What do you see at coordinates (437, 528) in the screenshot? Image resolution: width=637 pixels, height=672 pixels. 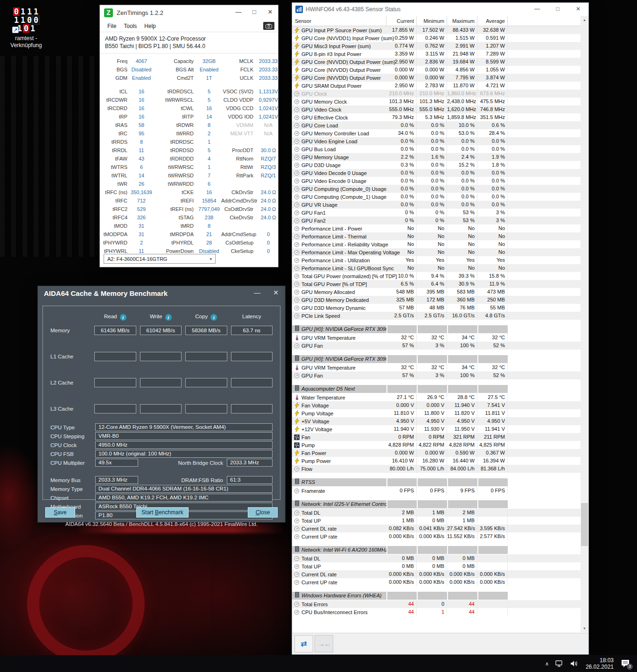 I see `sensor-row: Current DL rate0.082 KB/s0.041 KB/s27.54…` at bounding box center [437, 528].